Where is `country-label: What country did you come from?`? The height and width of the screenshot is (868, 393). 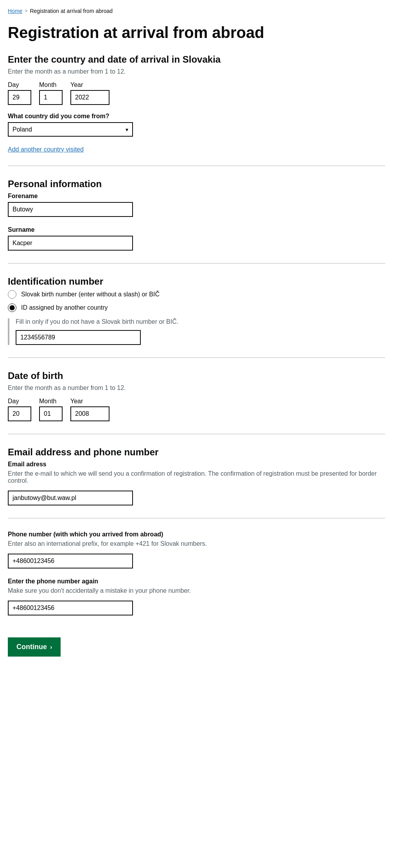 country-label: What country did you come from? is located at coordinates (196, 116).